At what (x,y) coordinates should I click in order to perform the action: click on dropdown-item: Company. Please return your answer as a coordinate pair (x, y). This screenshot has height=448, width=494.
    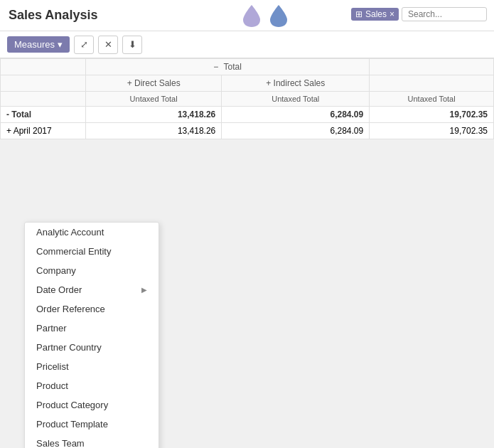
    Looking at the image, I should click on (92, 270).